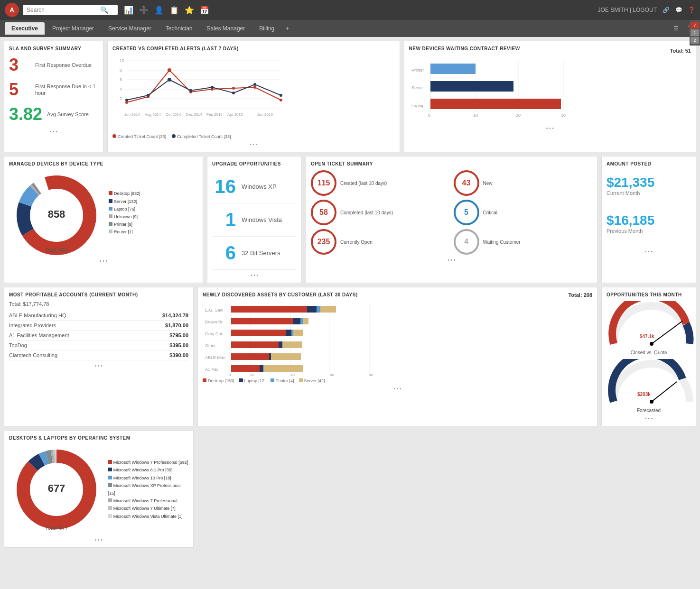 The image size is (700, 589). Describe the element at coordinates (649, 221) in the screenshot. I see `amount-previous-value: $16,185` at that location.